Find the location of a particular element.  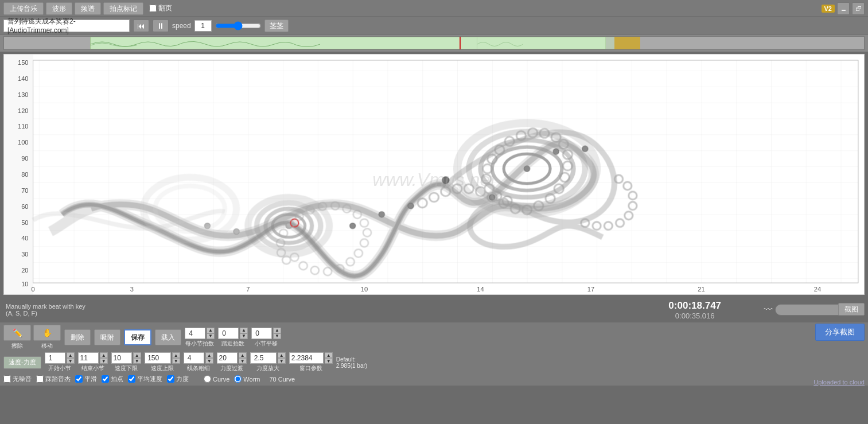

share-button: 分享截图 is located at coordinates (840, 332).